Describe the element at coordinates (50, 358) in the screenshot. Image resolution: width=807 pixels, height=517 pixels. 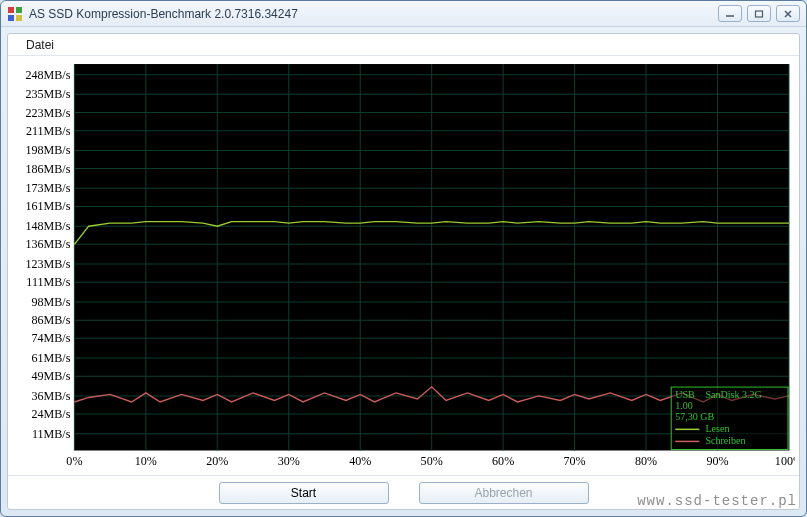
I see `svg-text: 61MB/s` at that location.